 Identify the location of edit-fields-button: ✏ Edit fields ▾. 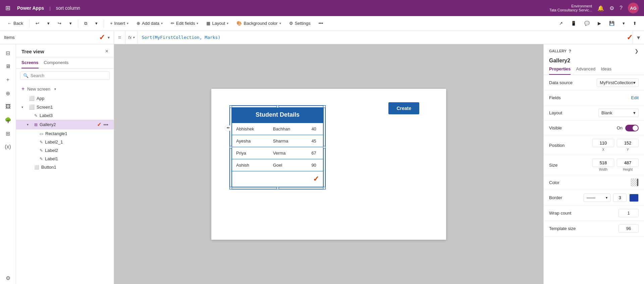
(184, 23).